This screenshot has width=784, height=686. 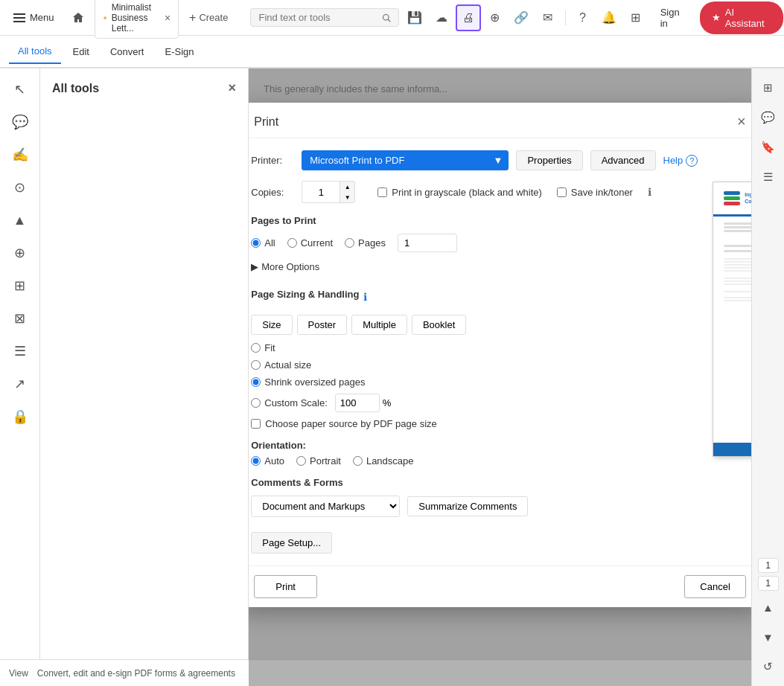 I want to click on help-icon: ?, so click(x=583, y=18).